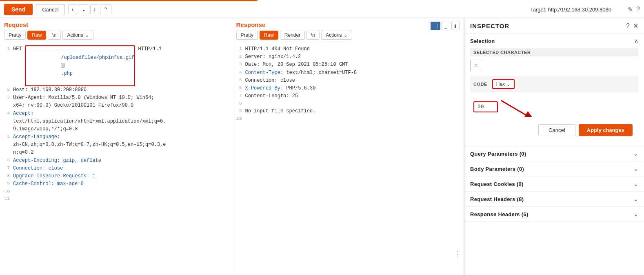 The height and width of the screenshot is (275, 644). Describe the element at coordinates (636, 214) in the screenshot. I see `response-headers-chevron: ⌄` at that location.